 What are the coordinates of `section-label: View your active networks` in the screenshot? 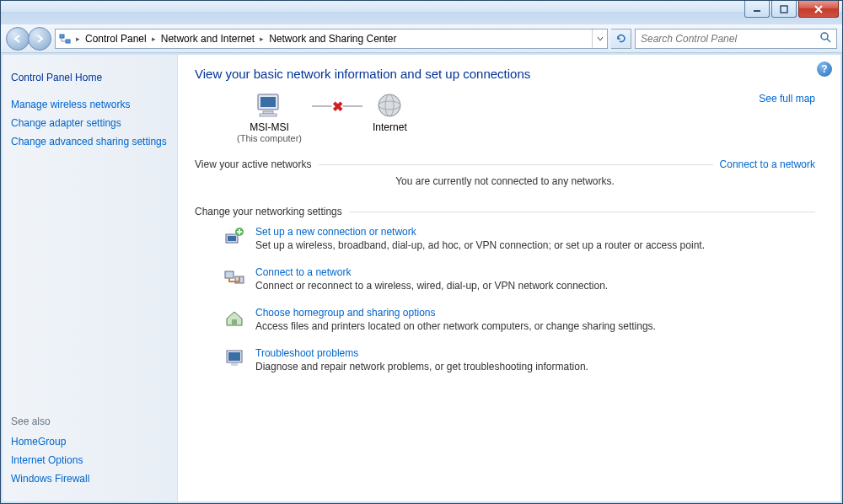 It's located at (253, 164).